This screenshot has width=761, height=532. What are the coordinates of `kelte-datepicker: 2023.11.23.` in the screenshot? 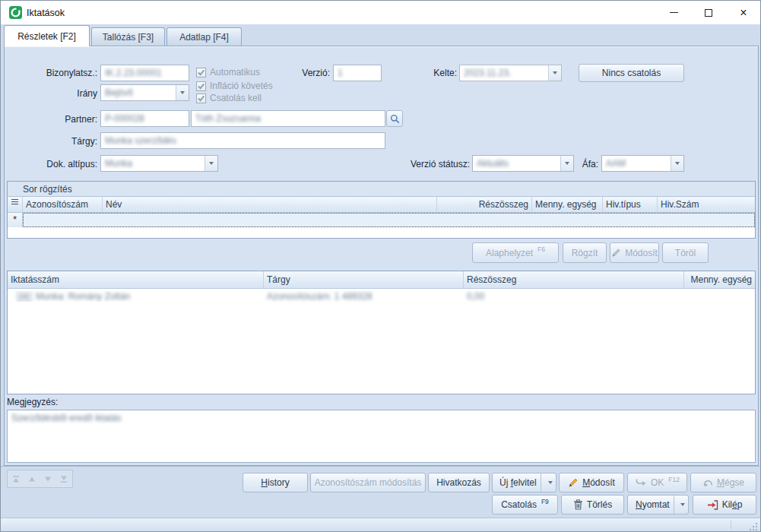 It's located at (511, 73).